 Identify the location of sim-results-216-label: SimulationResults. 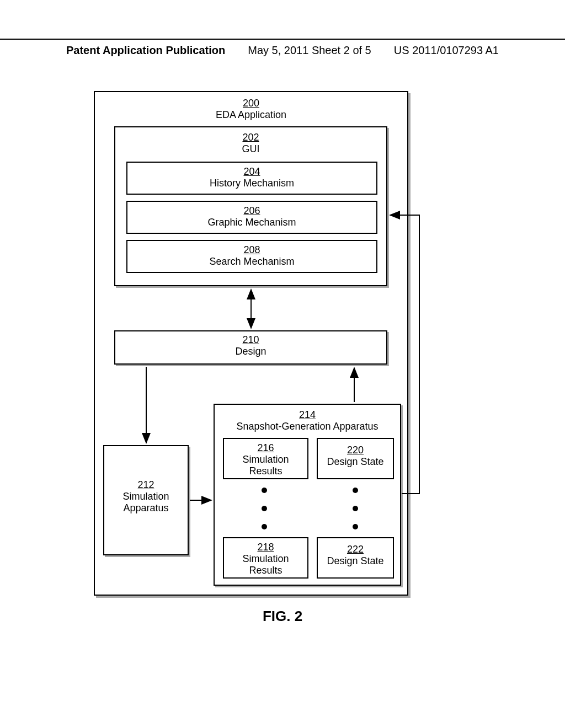
(266, 465).